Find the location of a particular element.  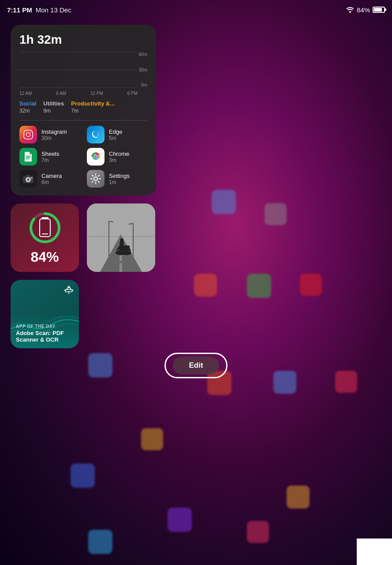

corner-square is located at coordinates (374, 552).